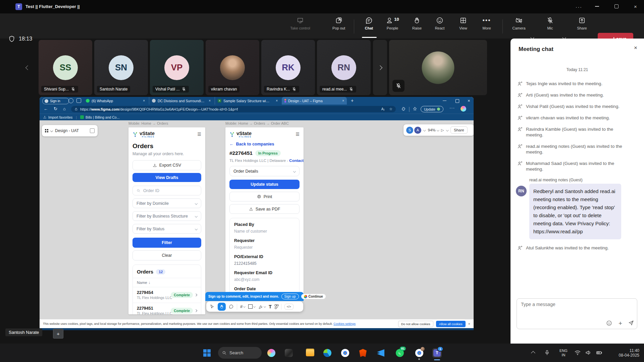  Describe the element at coordinates (177, 68) in the screenshot. I see `participant-tile: VP Vishal Patil ...` at that location.